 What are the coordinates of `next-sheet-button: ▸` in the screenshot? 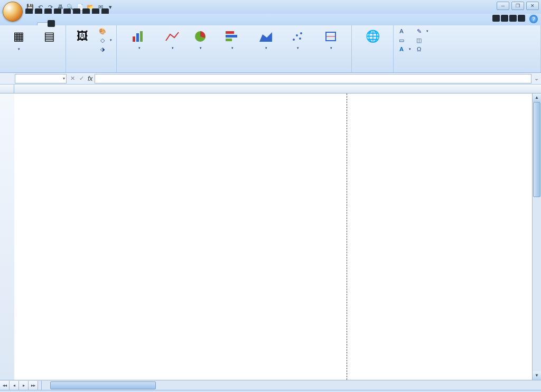 It's located at (24, 386).